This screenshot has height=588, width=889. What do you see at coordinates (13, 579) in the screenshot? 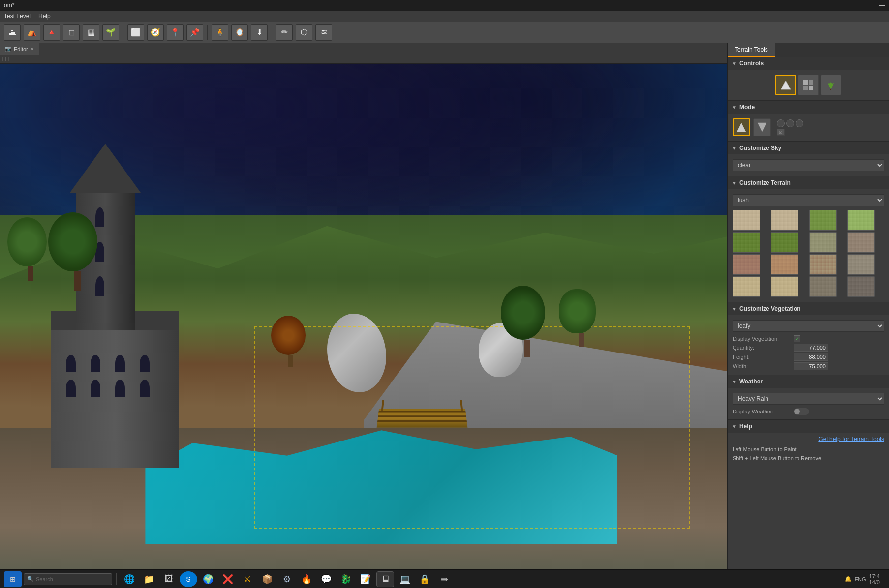
I see `taskbar-start-btn: ⊞` at bounding box center [13, 579].